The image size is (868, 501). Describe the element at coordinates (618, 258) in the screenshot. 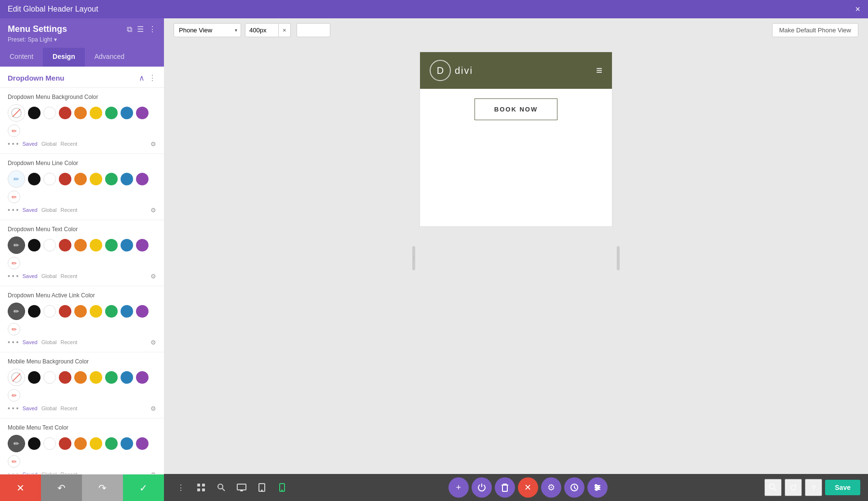

I see `resize-handle-right` at that location.